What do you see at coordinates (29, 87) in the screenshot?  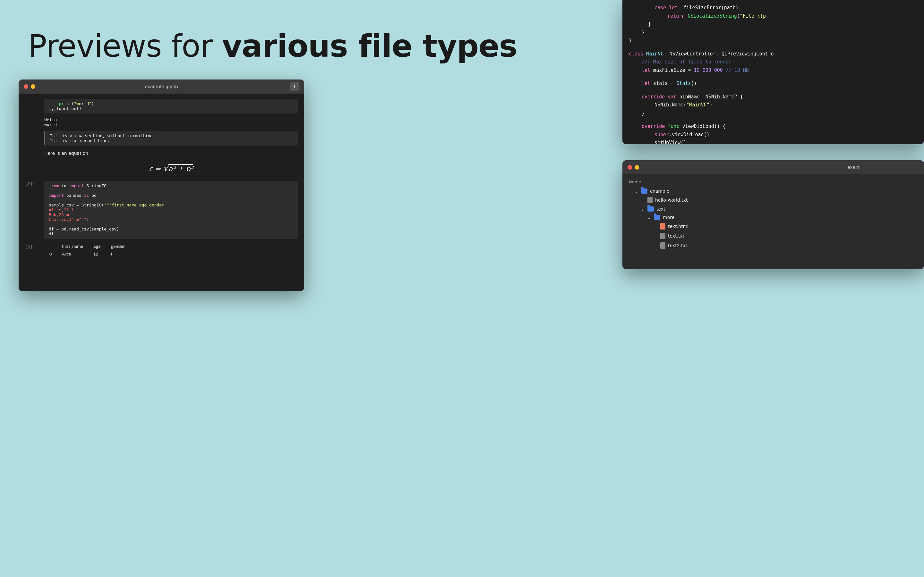 I see `window-controls` at bounding box center [29, 87].